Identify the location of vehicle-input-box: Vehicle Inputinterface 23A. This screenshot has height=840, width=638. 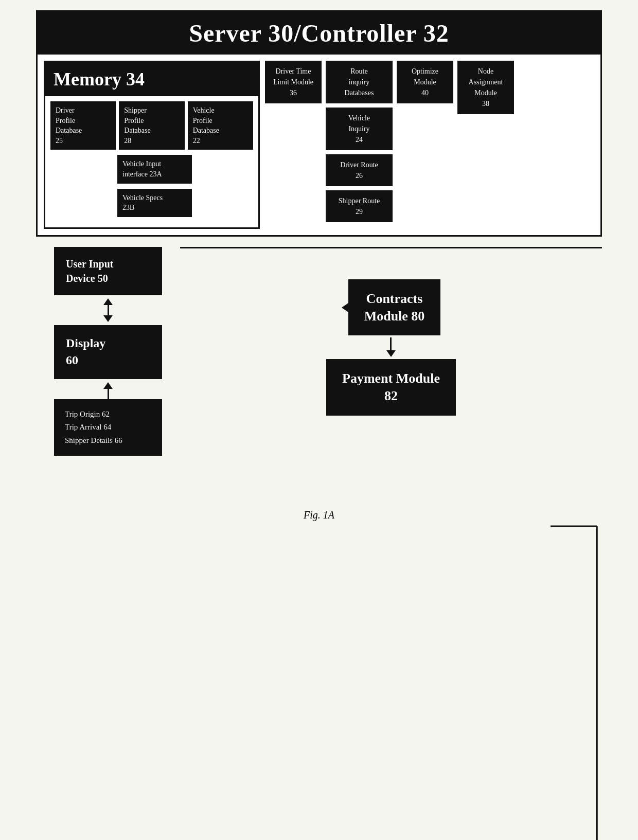
(154, 169).